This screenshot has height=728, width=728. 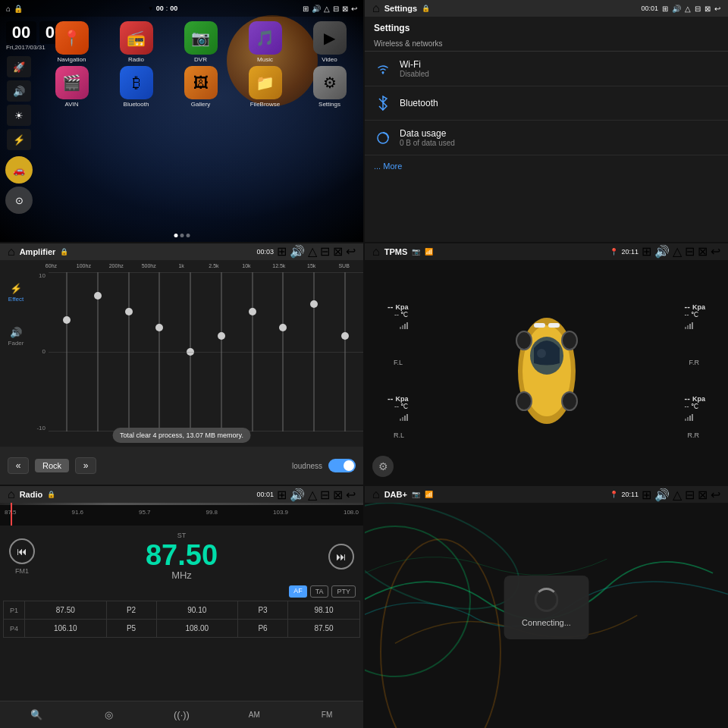 What do you see at coordinates (320, 592) in the screenshot?
I see `ta-btn: TA` at bounding box center [320, 592].